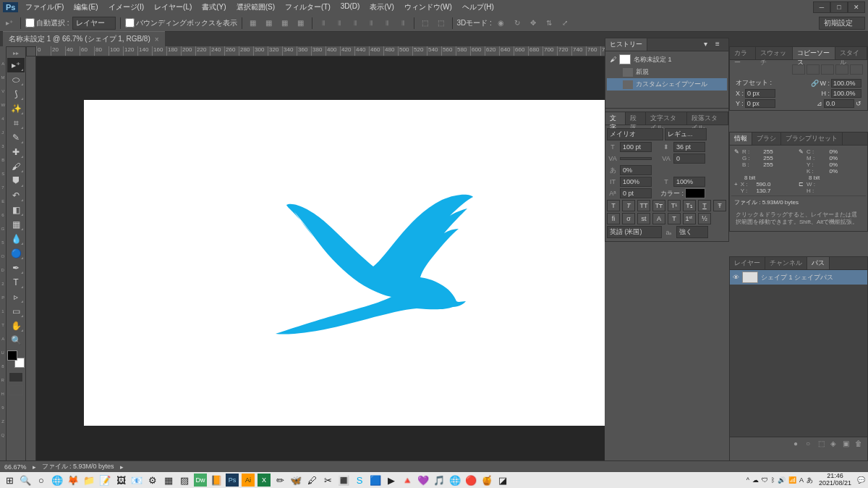  Describe the element at coordinates (736, 277) in the screenshot. I see `visibility-icon: 👁` at that location.